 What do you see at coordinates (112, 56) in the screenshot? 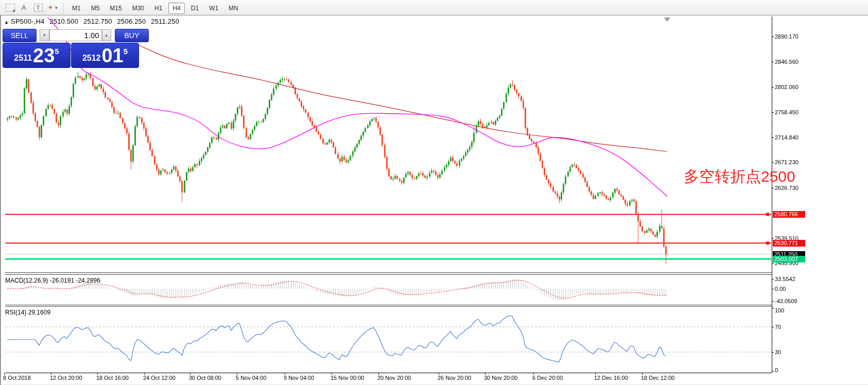
I see `buy-price-big: 01` at bounding box center [112, 56].